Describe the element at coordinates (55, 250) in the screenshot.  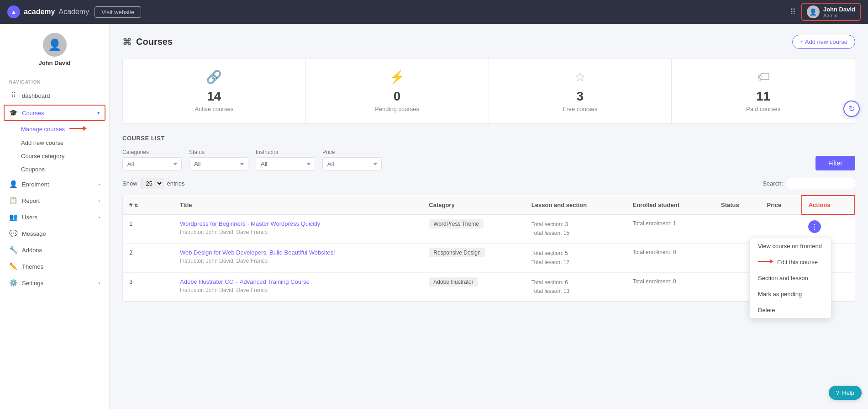
I see `sidebar-item-addons: 🔧 Addons` at that location.